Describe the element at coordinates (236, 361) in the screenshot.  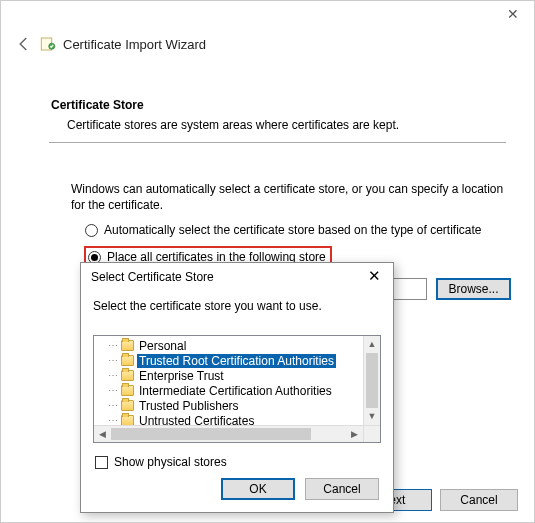
I see `tree-item-label: Trusted Root Certification Authorities` at that location.